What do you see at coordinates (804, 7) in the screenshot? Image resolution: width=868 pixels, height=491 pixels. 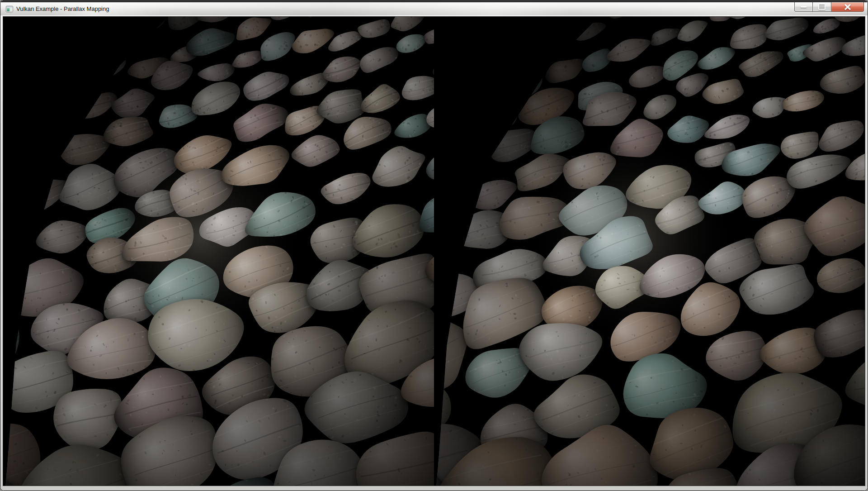 I see `minimize-icon` at bounding box center [804, 7].